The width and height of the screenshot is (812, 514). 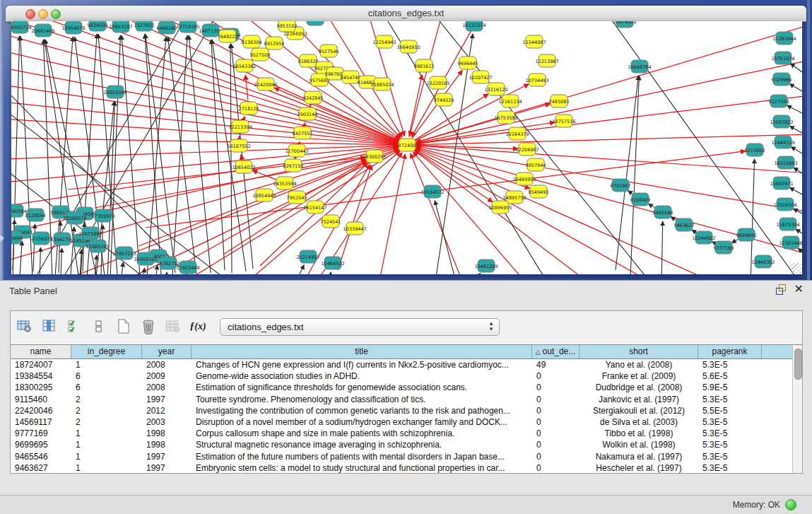 I want to click on table-row: 946362711997Embryonic stem cells: a mode…, so click(x=402, y=468).